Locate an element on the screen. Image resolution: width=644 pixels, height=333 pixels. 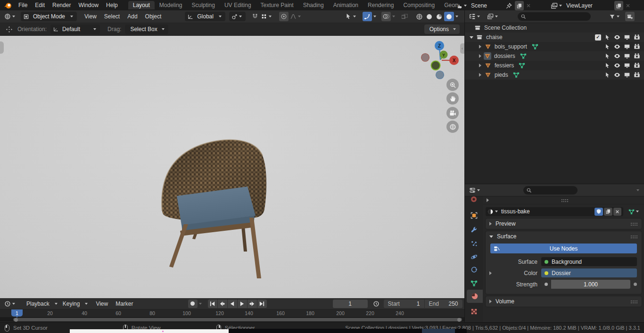
tab-constraints is located at coordinates (474, 270).